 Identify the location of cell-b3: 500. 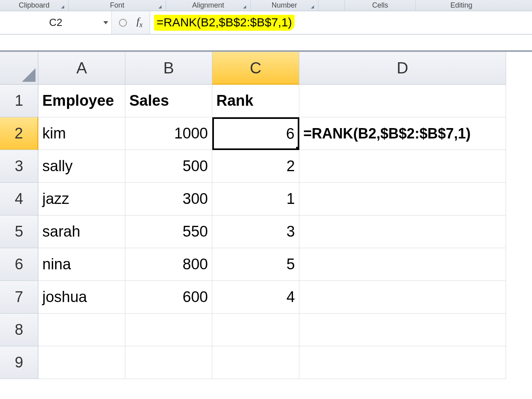
(169, 166).